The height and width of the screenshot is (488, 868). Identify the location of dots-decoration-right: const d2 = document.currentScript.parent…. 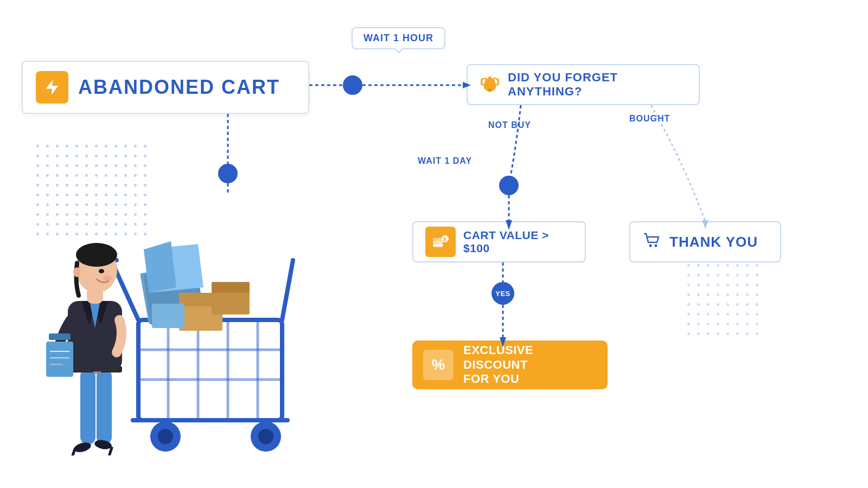
(723, 299).